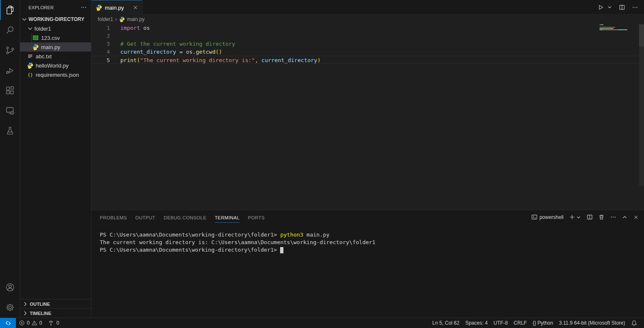  Describe the element at coordinates (8, 323) in the screenshot. I see `remote-indicator` at that location.